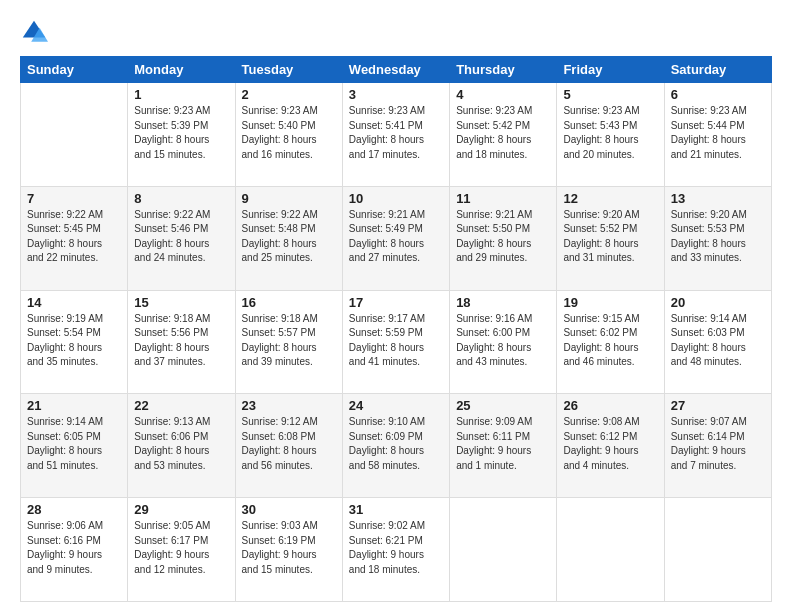 The image size is (792, 612). What do you see at coordinates (181, 237) in the screenshot?
I see `day-info: Sunrise: 9:22 AM Sunset: 5:46 PM Dayligh…` at bounding box center [181, 237].